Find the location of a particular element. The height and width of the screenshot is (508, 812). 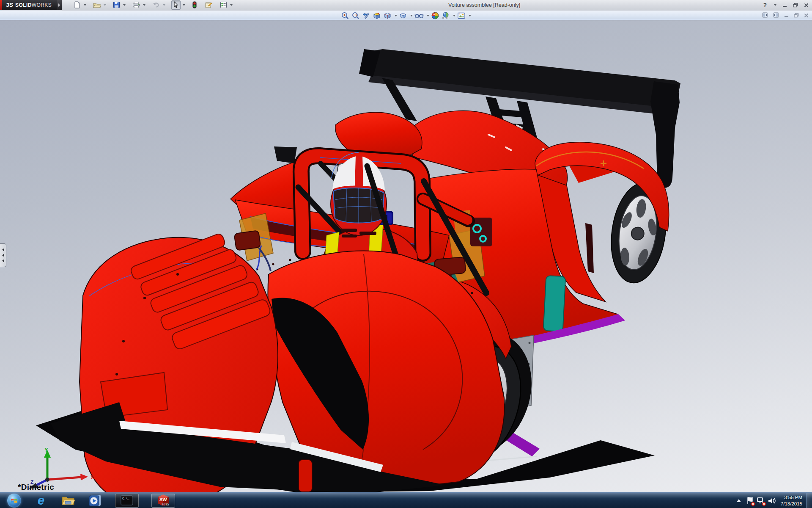

clock-date: 7/13/2015 is located at coordinates (792, 504).